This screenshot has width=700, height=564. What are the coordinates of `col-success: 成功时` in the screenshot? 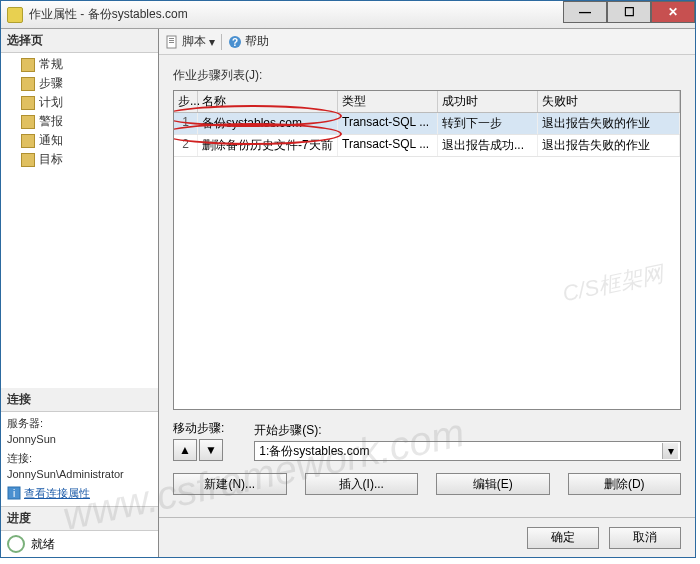 It's located at (488, 102).